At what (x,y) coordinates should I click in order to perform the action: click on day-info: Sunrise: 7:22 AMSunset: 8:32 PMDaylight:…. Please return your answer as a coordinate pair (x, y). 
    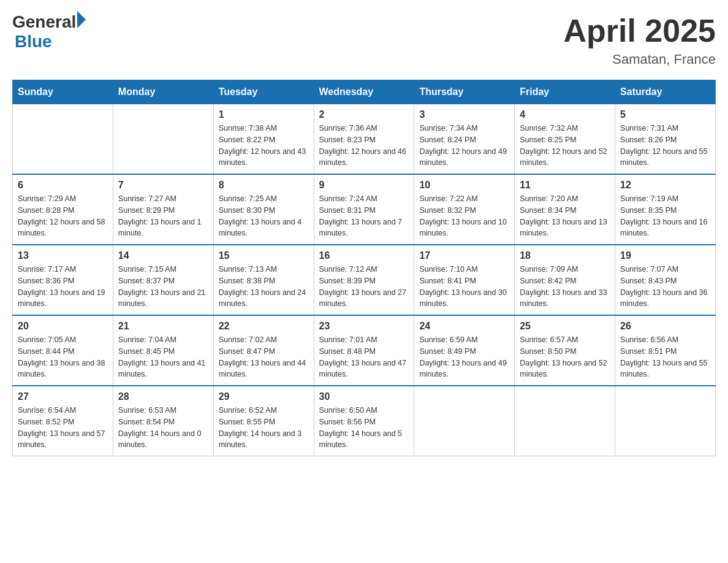
    Looking at the image, I should click on (464, 216).